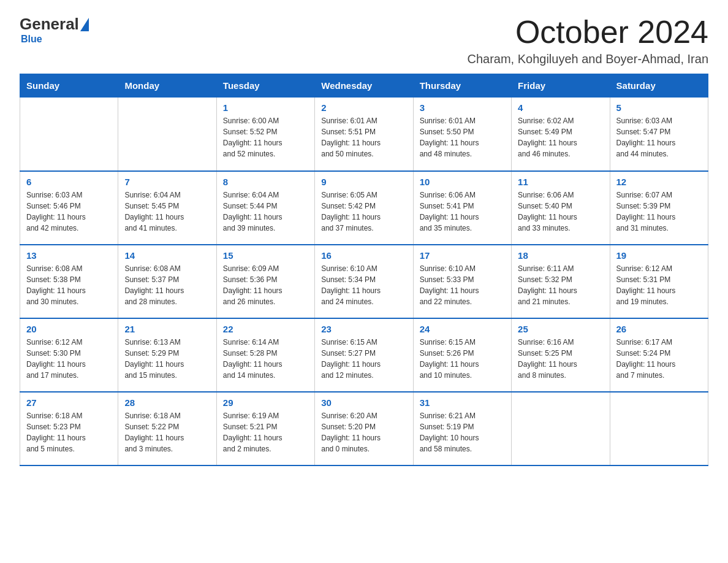 The height and width of the screenshot is (563, 728). What do you see at coordinates (266, 432) in the screenshot?
I see `day-info: Sunrise: 6:19 AM Sunset: 5:21 PM Dayligh…` at bounding box center [266, 432].